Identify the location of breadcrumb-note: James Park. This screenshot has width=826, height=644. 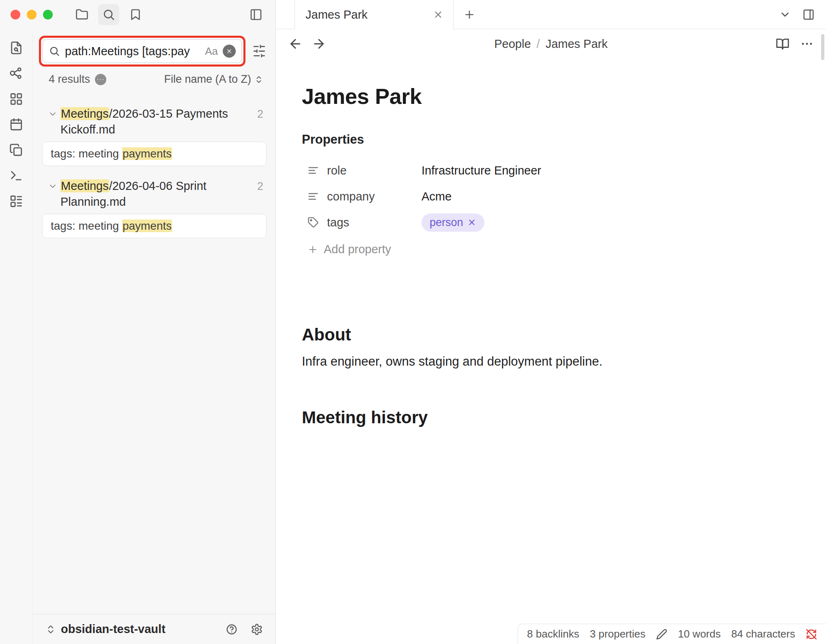
(577, 44).